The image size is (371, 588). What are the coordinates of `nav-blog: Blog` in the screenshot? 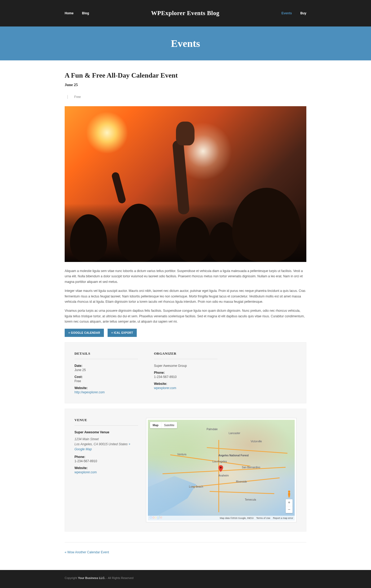 It's located at (85, 13).